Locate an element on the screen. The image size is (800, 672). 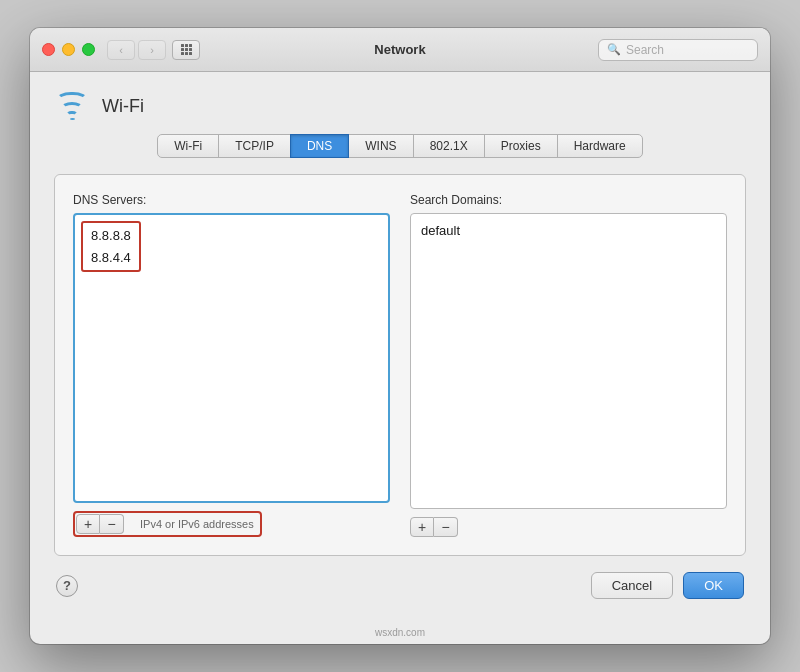
grid-icon is located at coordinates (186, 50).